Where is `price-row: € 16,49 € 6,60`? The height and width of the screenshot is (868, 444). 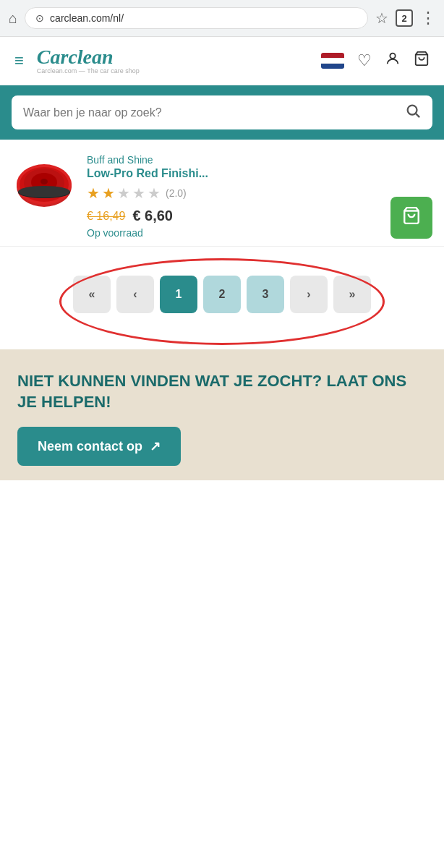 price-row: € 16,49 € 6,60 is located at coordinates (234, 216).